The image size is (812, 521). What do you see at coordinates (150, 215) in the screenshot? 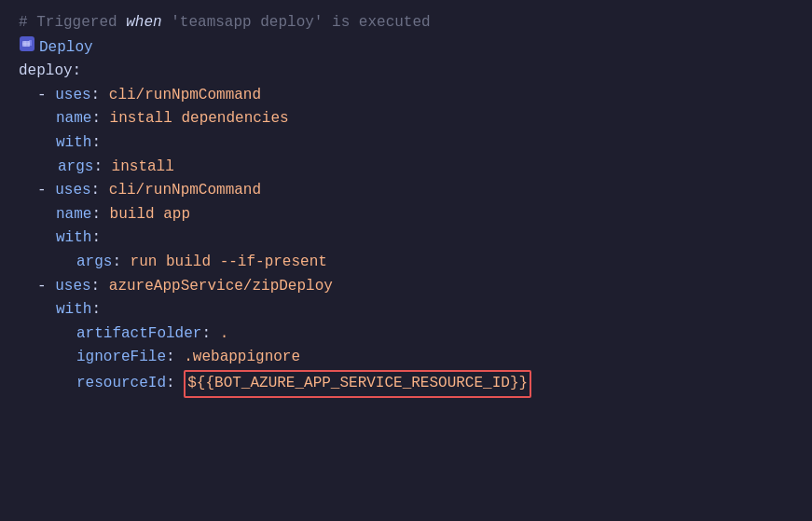
I see `value-name-2: build app` at bounding box center [150, 215].